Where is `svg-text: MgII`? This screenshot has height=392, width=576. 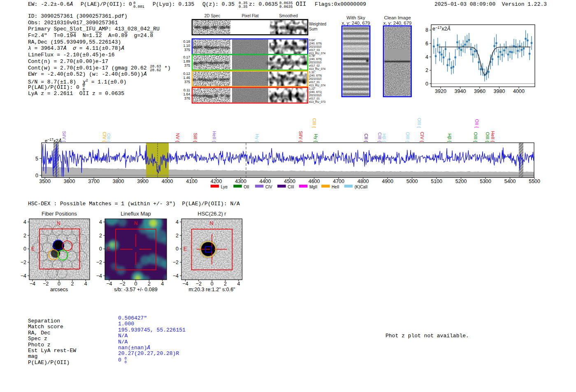 svg-text: MgII is located at coordinates (314, 187).